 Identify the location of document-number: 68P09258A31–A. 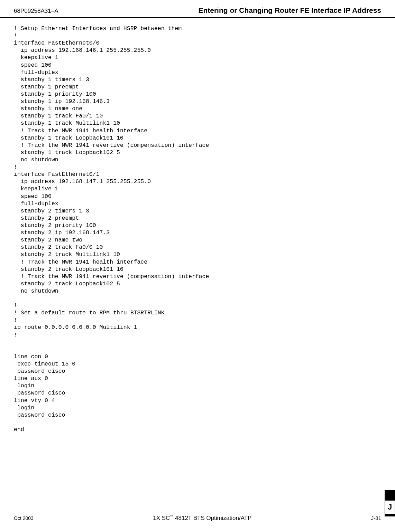
(36, 11).